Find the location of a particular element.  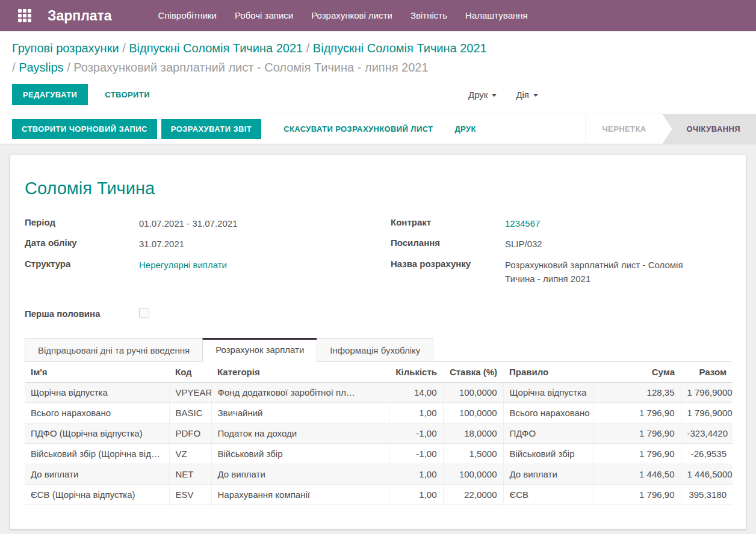

table-cell: 1,00 is located at coordinates (416, 474).